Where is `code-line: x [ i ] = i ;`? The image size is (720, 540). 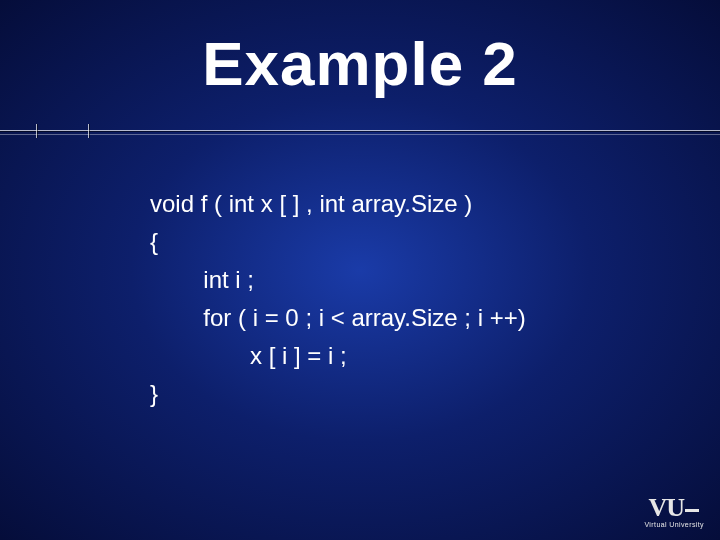 code-line: x [ i ] = i ; is located at coordinates (248, 356).